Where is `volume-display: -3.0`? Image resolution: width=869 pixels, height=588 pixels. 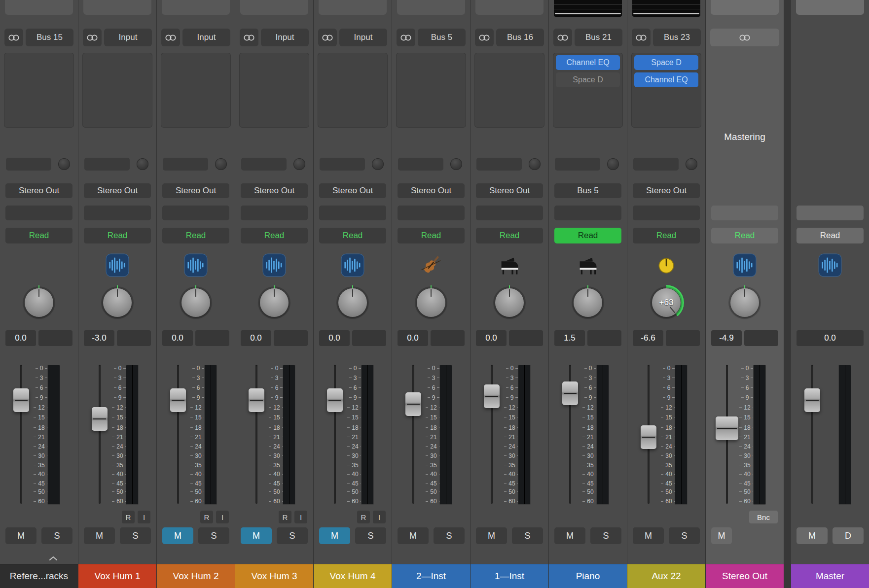 volume-display: -3.0 is located at coordinates (99, 338).